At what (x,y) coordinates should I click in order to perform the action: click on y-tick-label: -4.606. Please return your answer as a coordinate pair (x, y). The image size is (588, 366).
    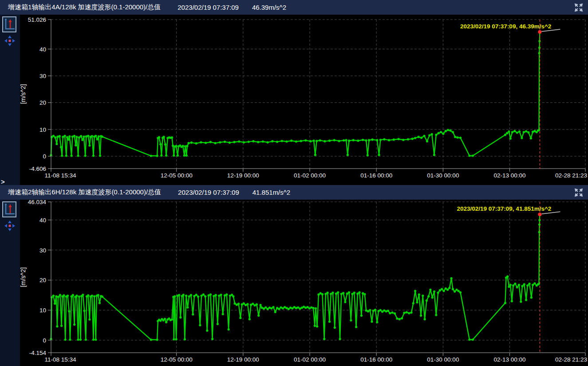
    Looking at the image, I should click on (38, 169).